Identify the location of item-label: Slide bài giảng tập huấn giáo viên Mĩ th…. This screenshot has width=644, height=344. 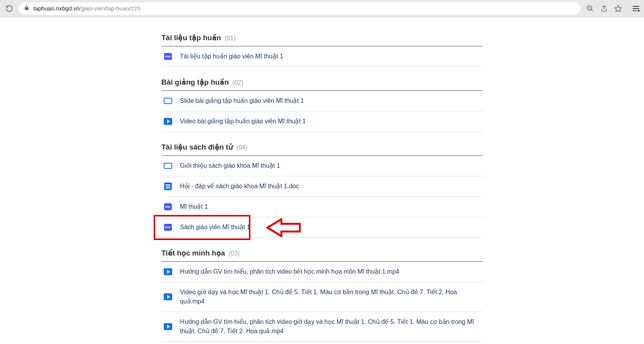
(242, 101).